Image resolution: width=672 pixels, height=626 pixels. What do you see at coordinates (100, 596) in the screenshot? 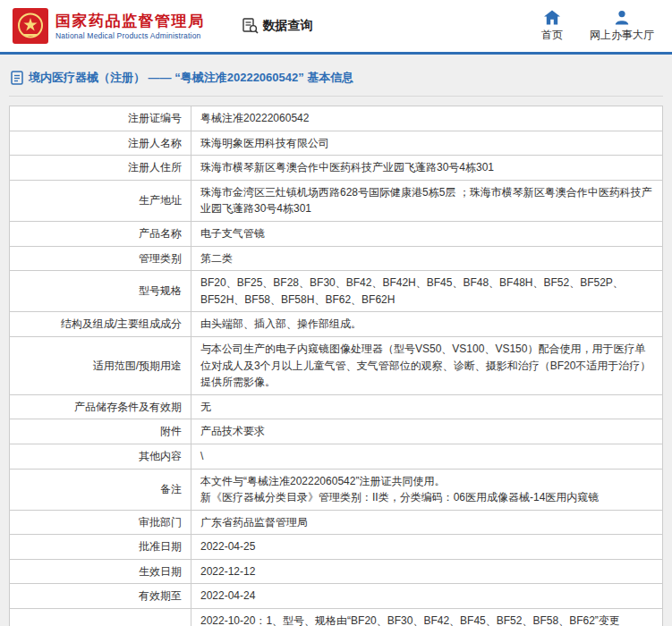
I see `row-label: 有效期至` at bounding box center [100, 596].